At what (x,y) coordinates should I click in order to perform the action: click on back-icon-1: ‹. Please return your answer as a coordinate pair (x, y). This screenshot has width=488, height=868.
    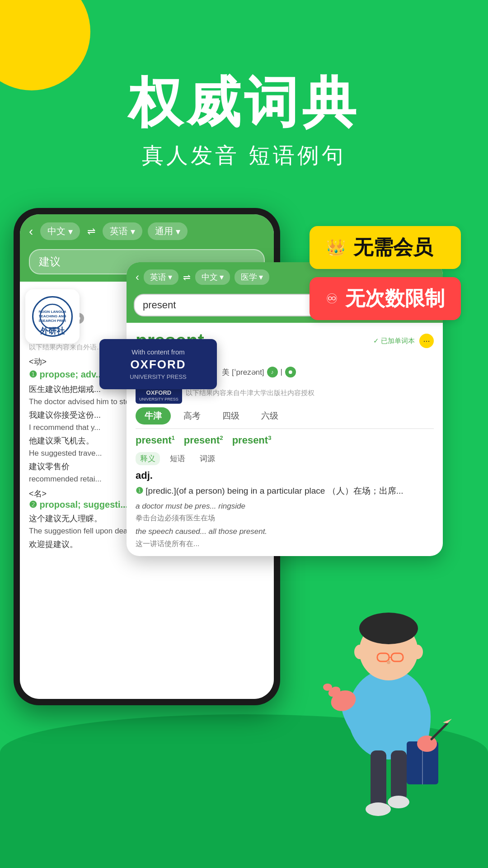
    Looking at the image, I should click on (31, 231).